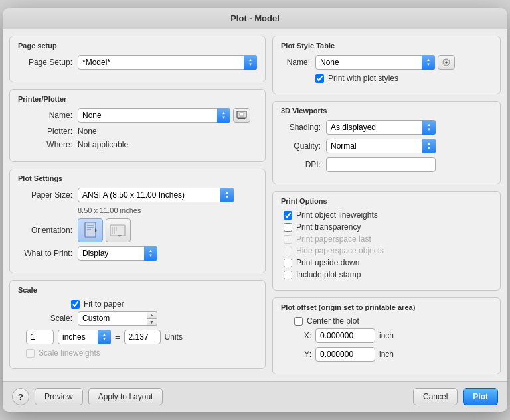 The height and width of the screenshot is (420, 510). Describe the element at coordinates (137, 131) in the screenshot. I see `plotter-row: Plotter: None` at that location.